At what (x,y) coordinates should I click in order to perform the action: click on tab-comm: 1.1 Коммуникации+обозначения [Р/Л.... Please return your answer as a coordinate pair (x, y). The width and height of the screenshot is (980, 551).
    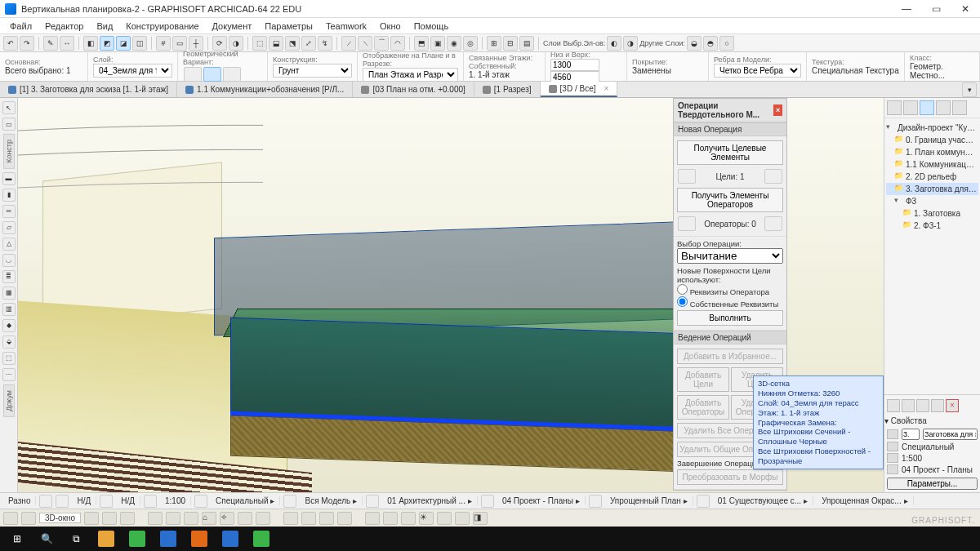
    Looking at the image, I should click on (265, 90).